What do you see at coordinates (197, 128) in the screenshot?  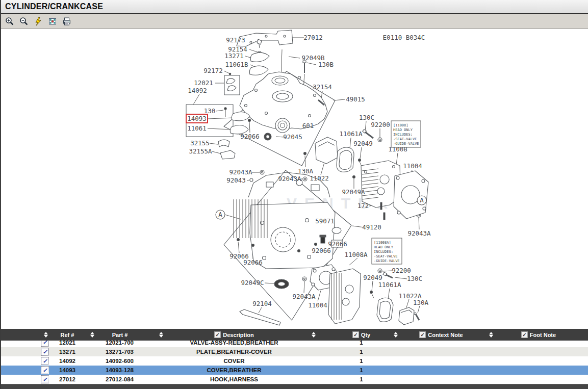 I see `part-label: 11061` at bounding box center [197, 128].